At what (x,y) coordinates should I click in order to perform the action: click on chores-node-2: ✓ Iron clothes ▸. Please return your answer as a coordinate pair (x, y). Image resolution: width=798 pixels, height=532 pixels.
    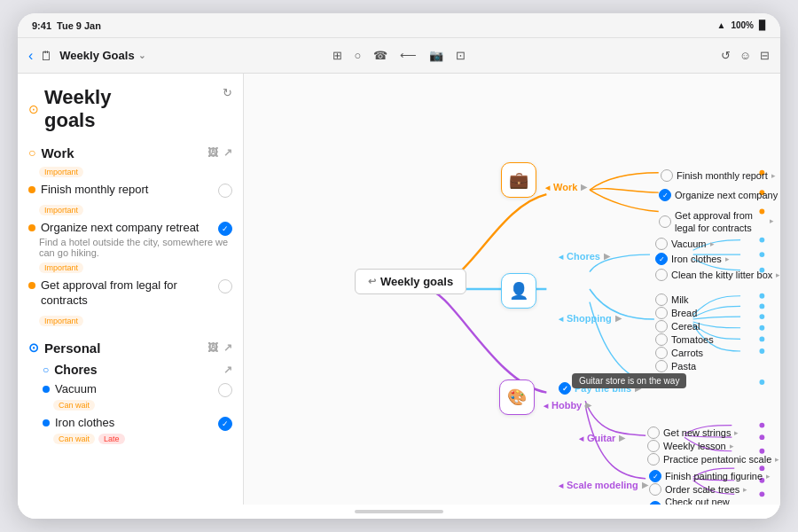
    Looking at the image, I should click on (692, 259).